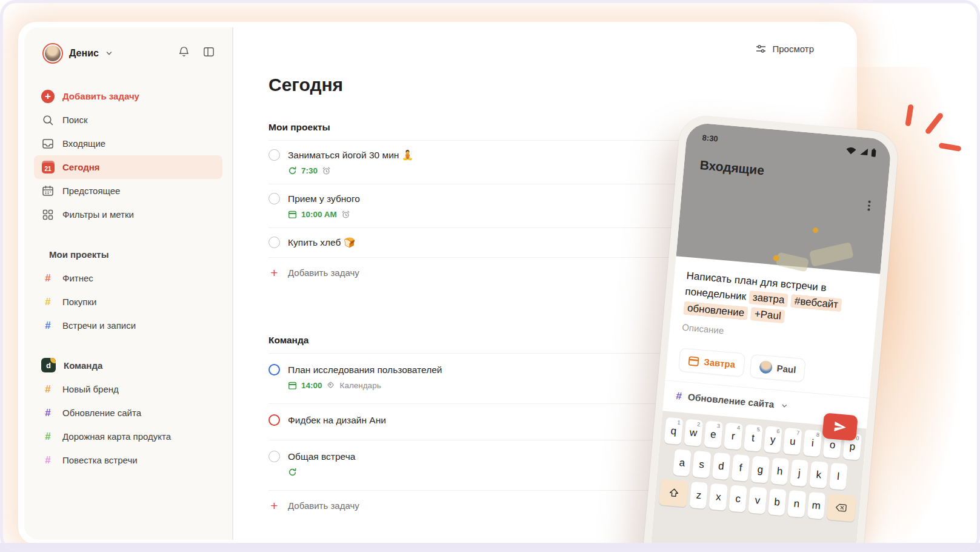 The width and height of the screenshot is (980, 552). I want to click on key-y: y6, so click(773, 439).